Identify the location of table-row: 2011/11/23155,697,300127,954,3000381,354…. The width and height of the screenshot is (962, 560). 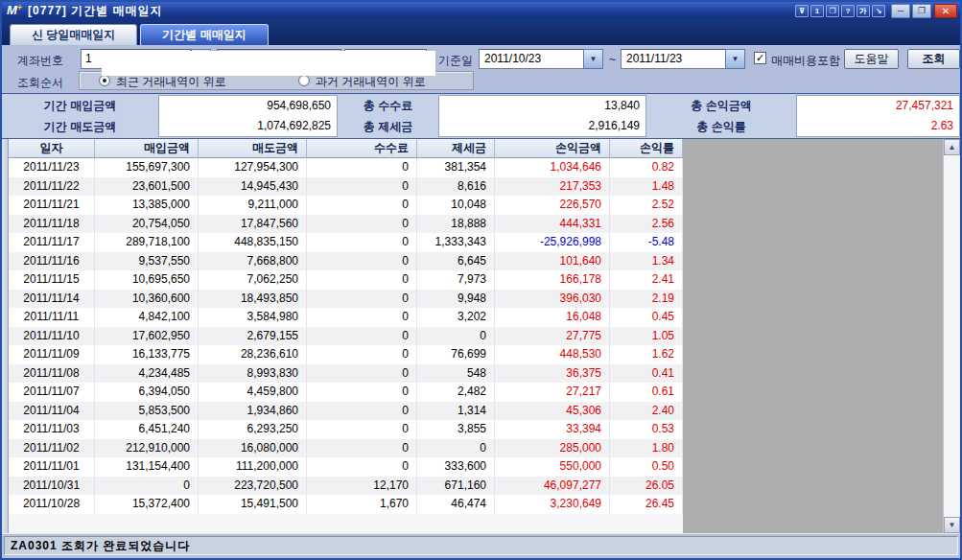
(345, 168).